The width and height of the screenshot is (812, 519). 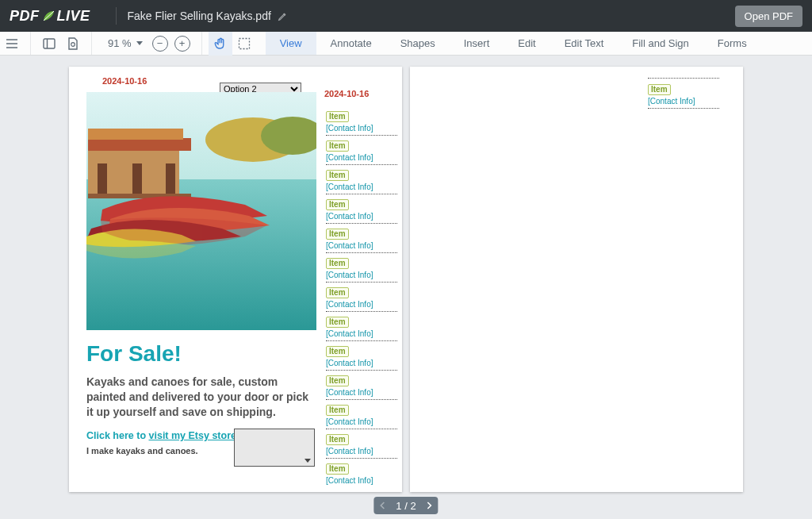 What do you see at coordinates (116, 16) in the screenshot?
I see `header-divider` at bounding box center [116, 16].